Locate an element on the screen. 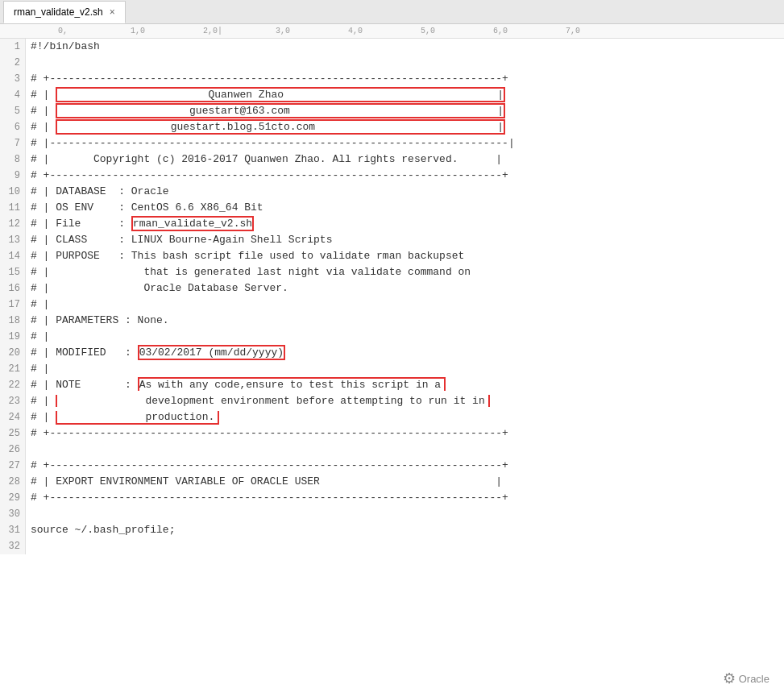  line-number: 27 is located at coordinates (13, 466).